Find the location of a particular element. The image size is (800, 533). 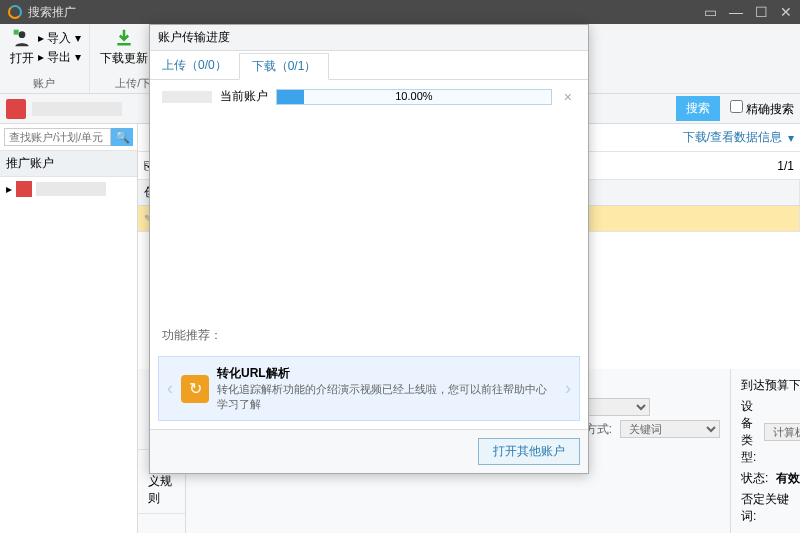

window-min-icon: — is located at coordinates (736, 12).